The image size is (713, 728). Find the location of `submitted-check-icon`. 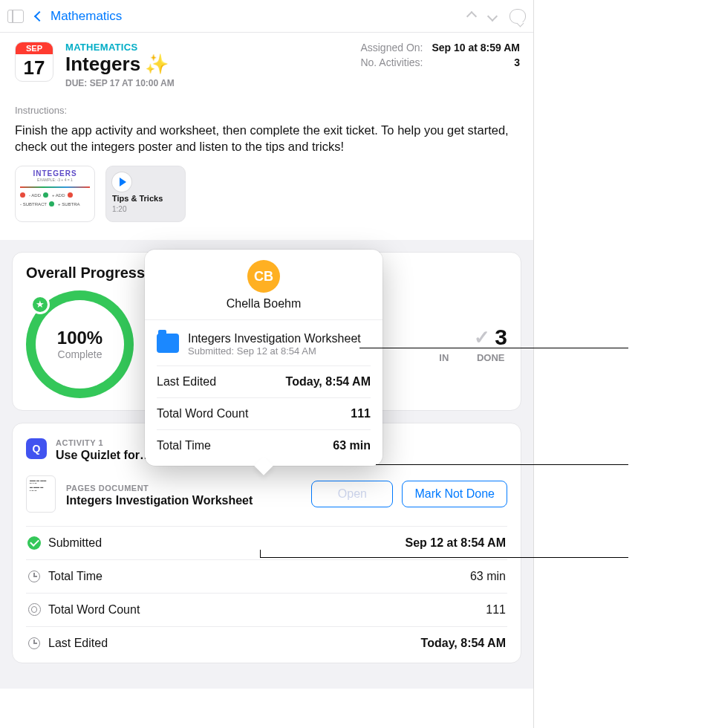

submitted-check-icon is located at coordinates (34, 543).